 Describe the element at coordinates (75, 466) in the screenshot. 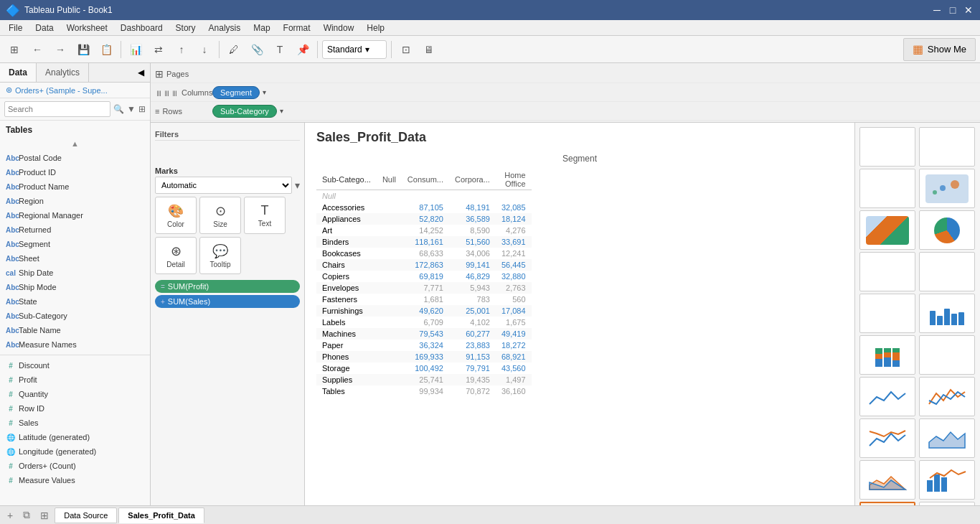

I see `field-orders+-(count): #Orders+ (Count)` at that location.